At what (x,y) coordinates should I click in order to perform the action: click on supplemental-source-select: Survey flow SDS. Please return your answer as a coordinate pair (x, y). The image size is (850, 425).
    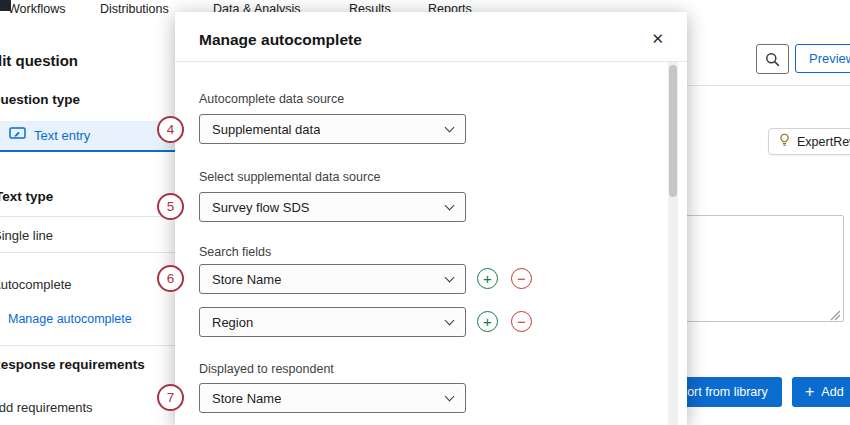
    Looking at the image, I should click on (332, 207).